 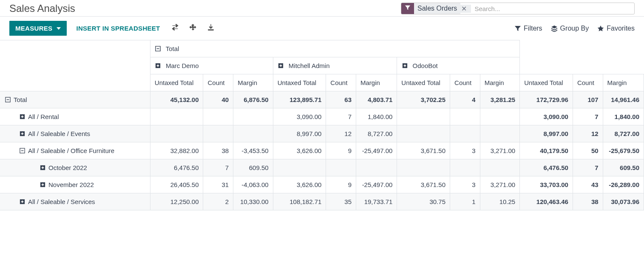 What do you see at coordinates (253, 202) in the screenshot?
I see `cell: 10,330.00` at bounding box center [253, 202].